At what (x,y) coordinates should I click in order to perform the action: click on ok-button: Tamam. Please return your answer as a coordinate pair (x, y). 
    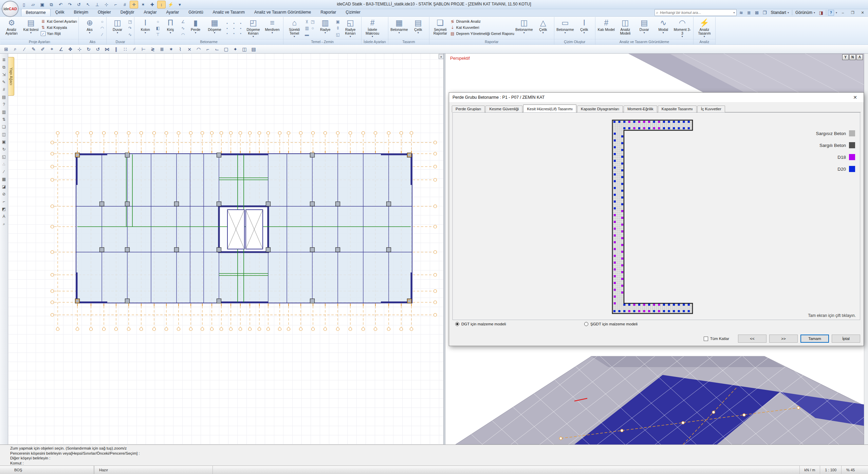
    Looking at the image, I should click on (815, 339).